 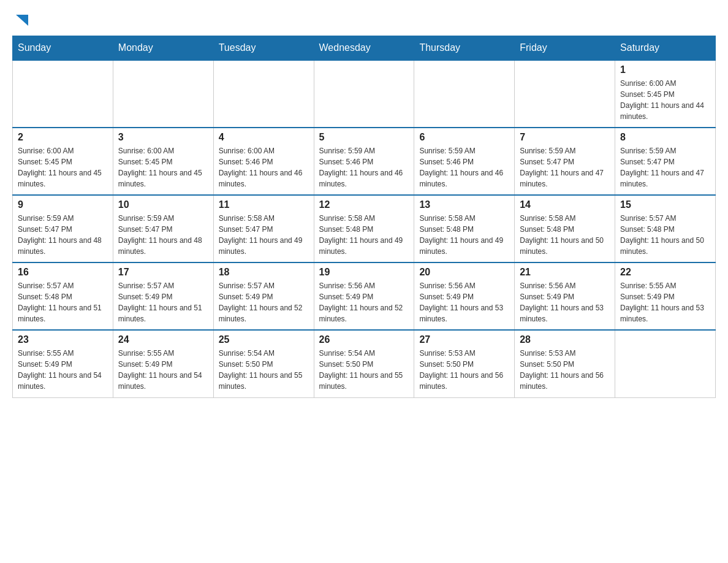 What do you see at coordinates (264, 364) in the screenshot?
I see `calendar-cell: 25Sunrise: 5:54 AM Sunset: 5:50 PM Dayli…` at bounding box center [264, 364].